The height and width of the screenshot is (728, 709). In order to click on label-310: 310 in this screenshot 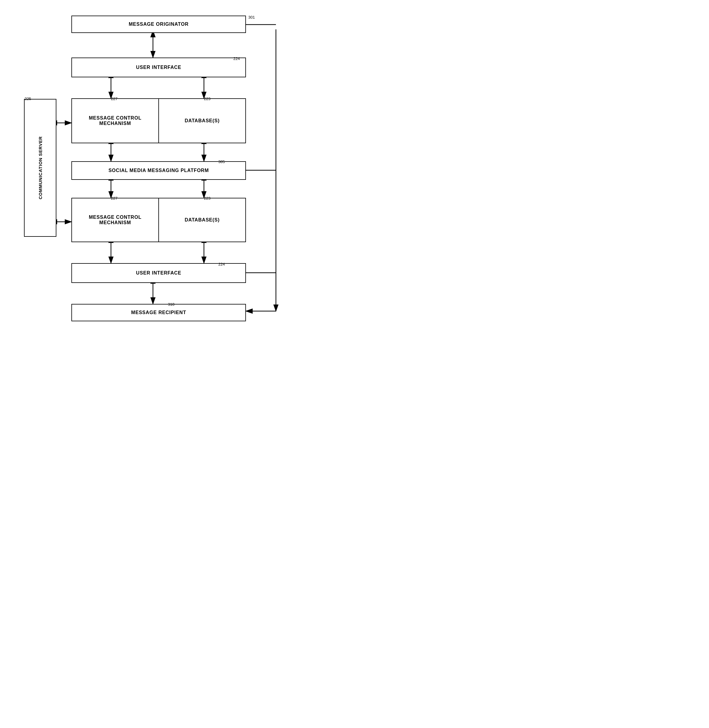, I will do `click(171, 304)`.